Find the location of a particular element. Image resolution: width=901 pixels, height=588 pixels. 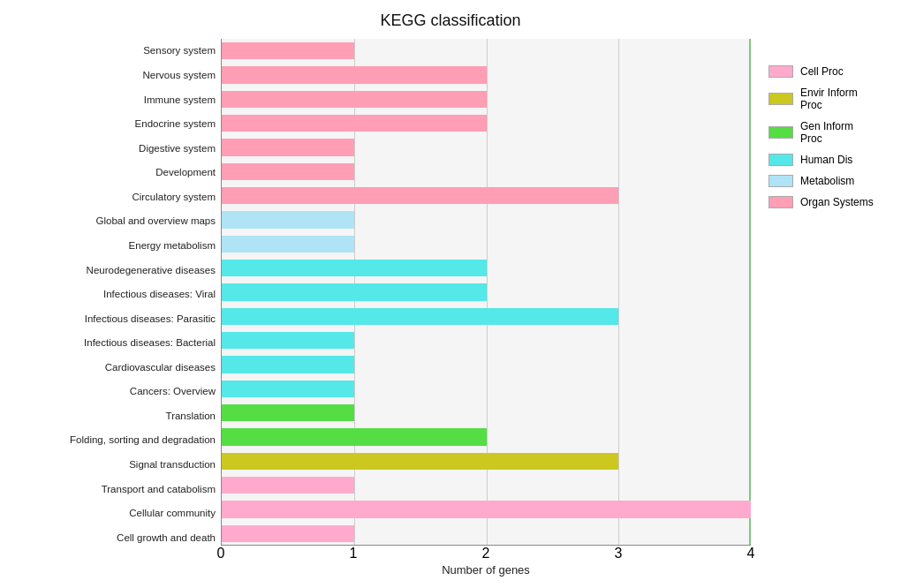

y-axis-label: Translation is located at coordinates (191, 417).